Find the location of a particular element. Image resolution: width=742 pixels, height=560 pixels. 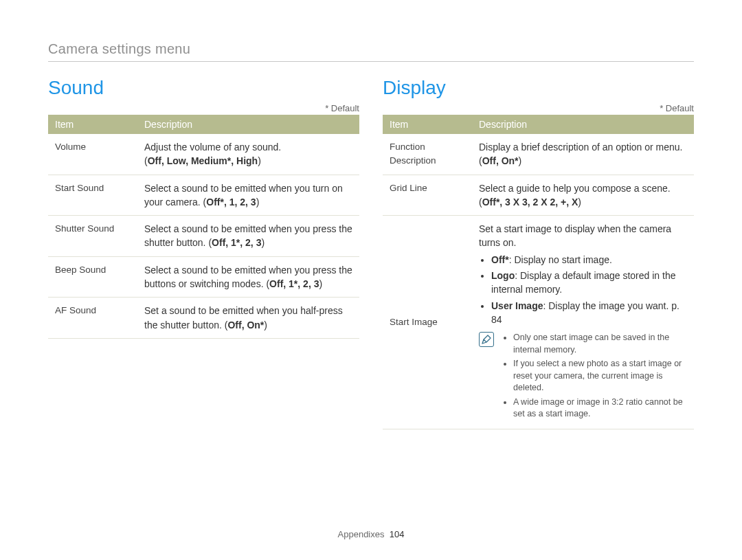

list-item: Logo: Display a default image stored in … is located at coordinates (589, 283).